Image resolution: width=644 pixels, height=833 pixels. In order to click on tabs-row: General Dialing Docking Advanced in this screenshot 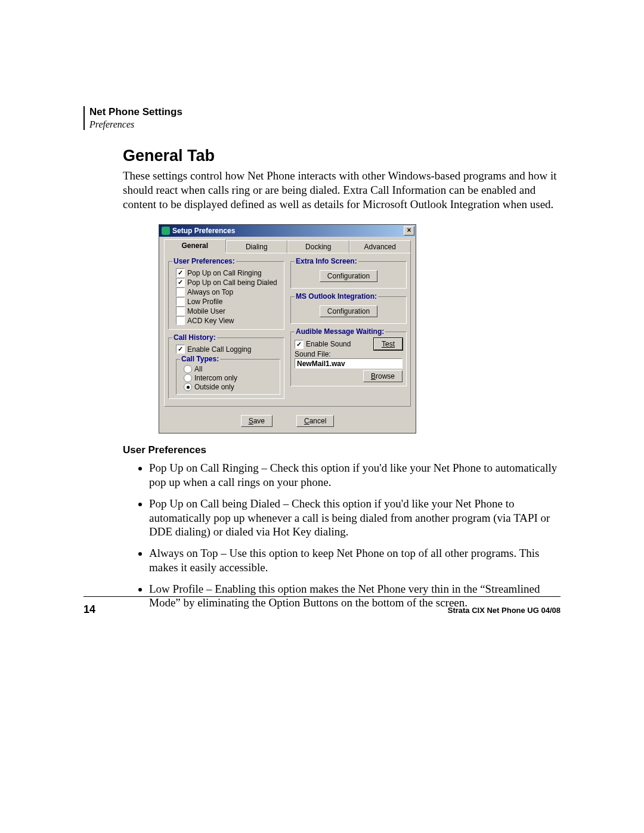, I will do `click(287, 244)`.